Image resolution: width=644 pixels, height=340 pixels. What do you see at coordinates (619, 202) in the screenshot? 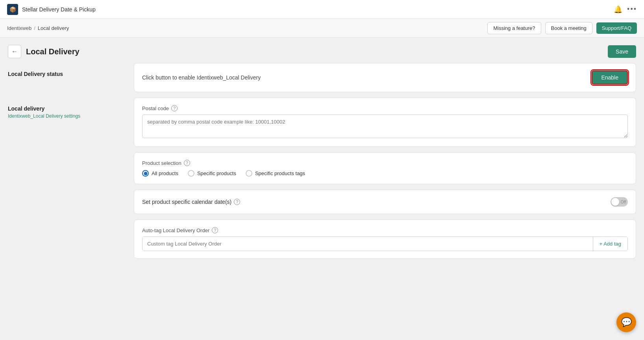
I see `calendar-toggle: Off` at bounding box center [619, 202].